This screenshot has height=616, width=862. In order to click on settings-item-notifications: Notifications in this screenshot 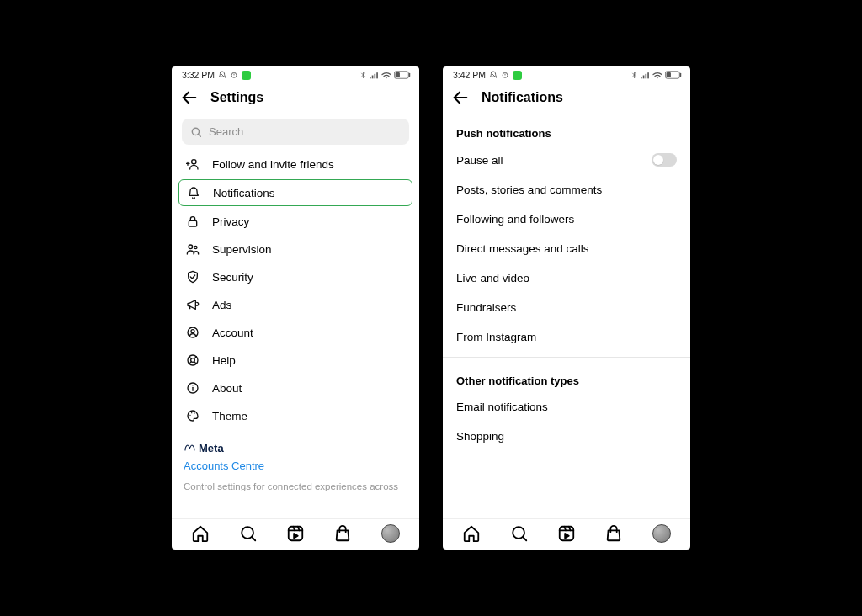, I will do `click(295, 193)`.